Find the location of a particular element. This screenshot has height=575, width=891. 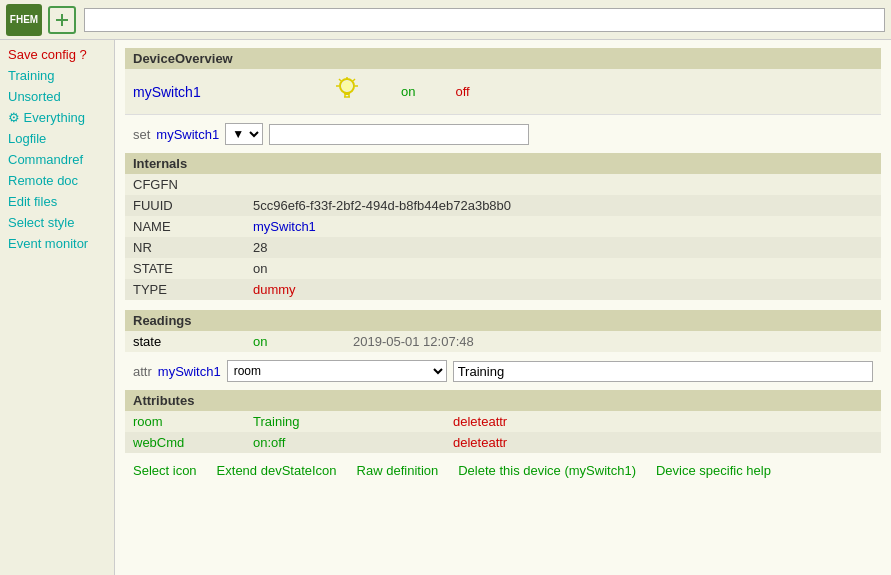

readings-header: Readings is located at coordinates (503, 320).